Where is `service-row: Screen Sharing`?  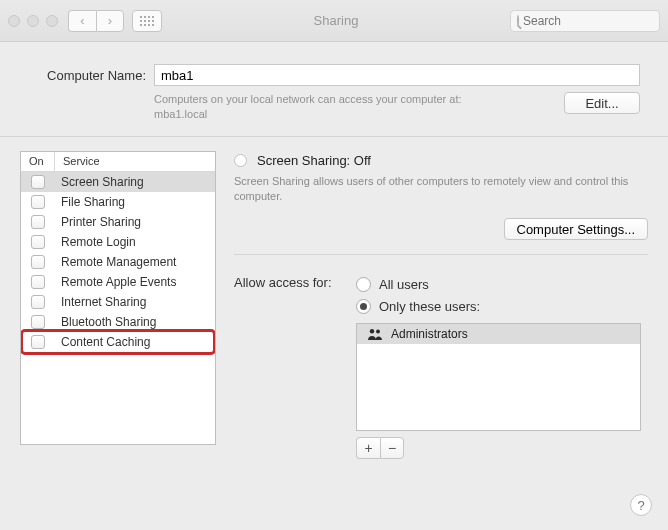 service-row: Screen Sharing is located at coordinates (118, 182).